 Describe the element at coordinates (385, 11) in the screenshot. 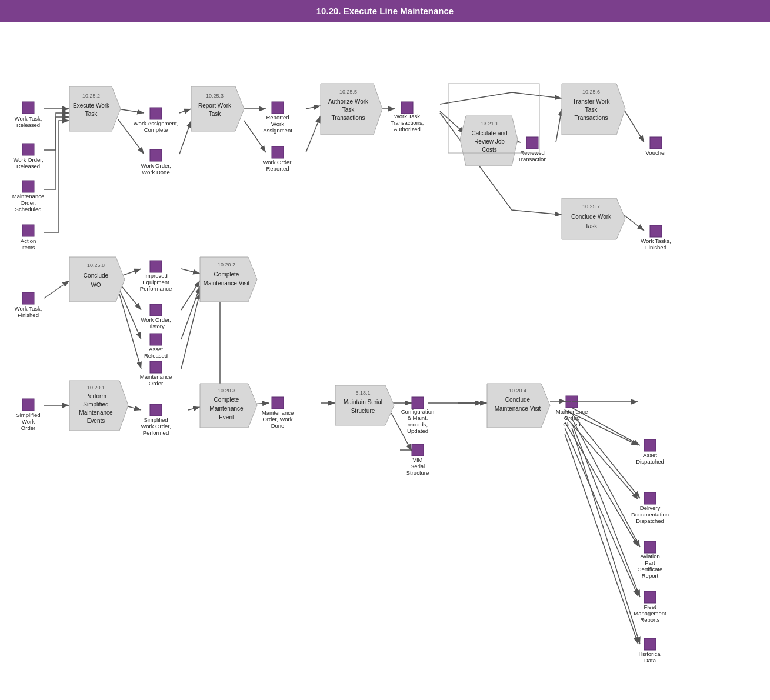

I see `header-title: 10.20. Execute Line Maintenance` at that location.